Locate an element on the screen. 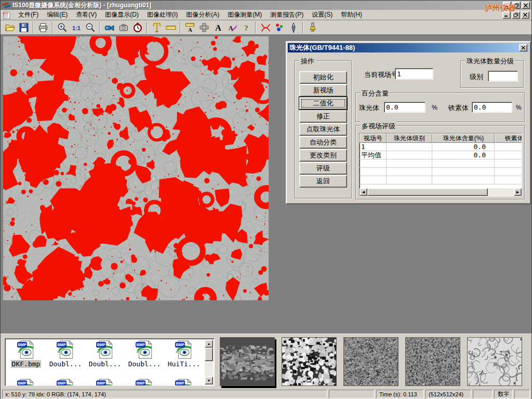 The image size is (532, 399). rating-table: 视场号珠光体级别珠光体含量(%)铁素体含量(%)10.0平均值0.0◀▶ is located at coordinates (441, 165).